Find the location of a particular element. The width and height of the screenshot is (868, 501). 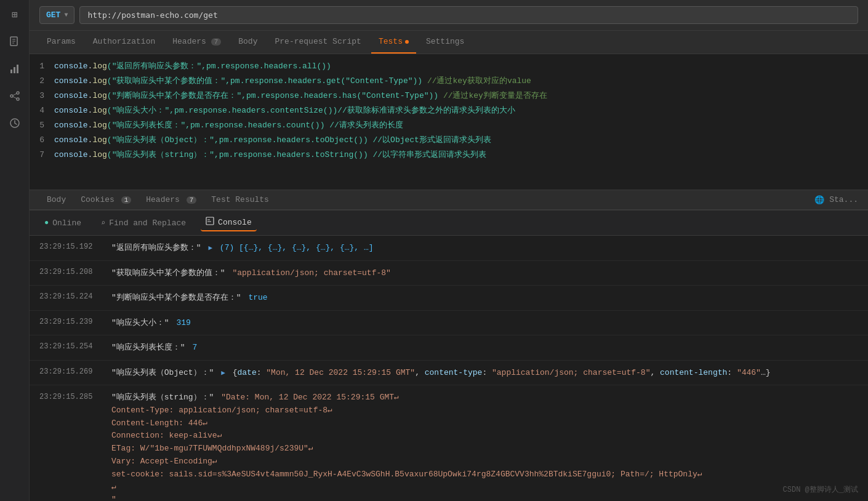

code-line-3: 3 console.log("判断响应头中某个参数是否存在：",pm.respo… is located at coordinates (449, 96).